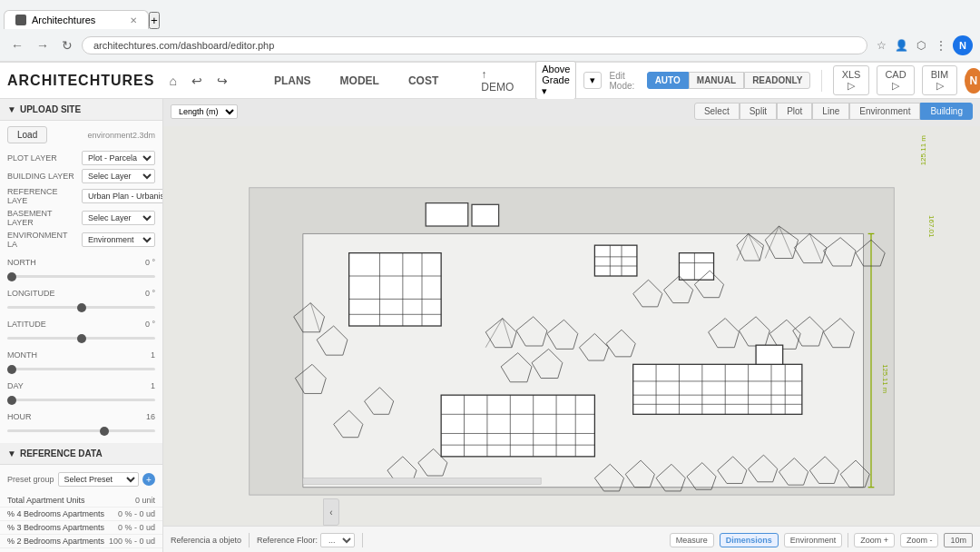 This screenshot has width=980, height=552. What do you see at coordinates (132, 541) in the screenshot?
I see `bedrooms2-value: 100 % - 0 ud` at bounding box center [132, 541].